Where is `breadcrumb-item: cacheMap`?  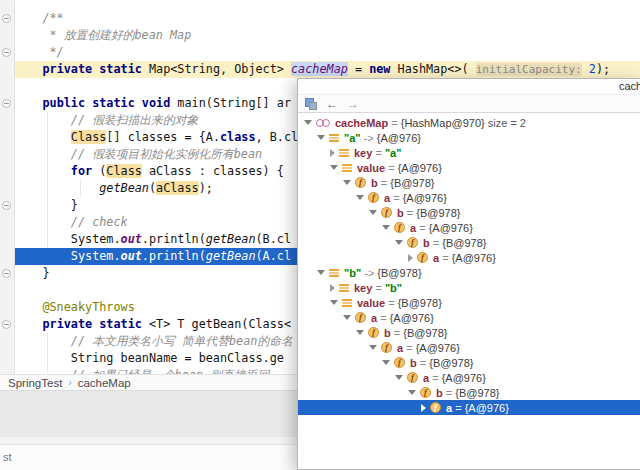
breadcrumb-item: cacheMap is located at coordinates (104, 383).